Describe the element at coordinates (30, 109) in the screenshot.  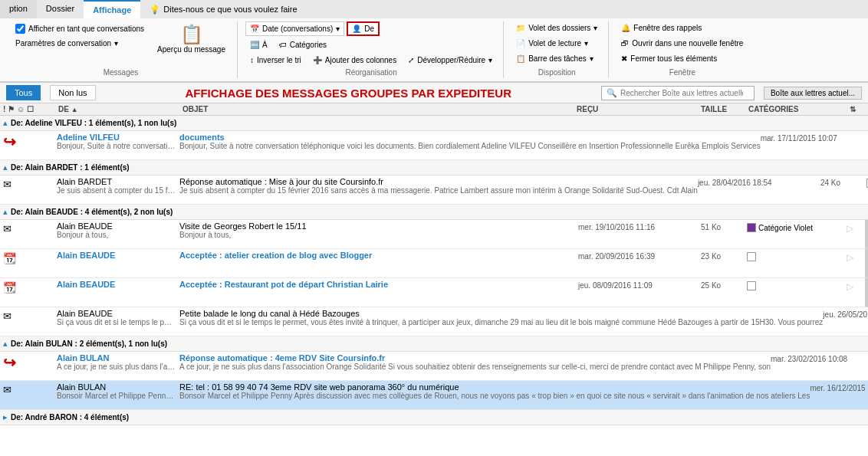
I see `col-header-icons: ! ⚑ ☺ ☐` at that location.